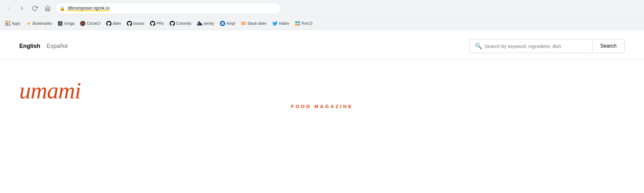 The height and width of the screenshot is (193, 644). Describe the element at coordinates (13, 23) in the screenshot. I see `bookmark-apps: Apps` at that location.